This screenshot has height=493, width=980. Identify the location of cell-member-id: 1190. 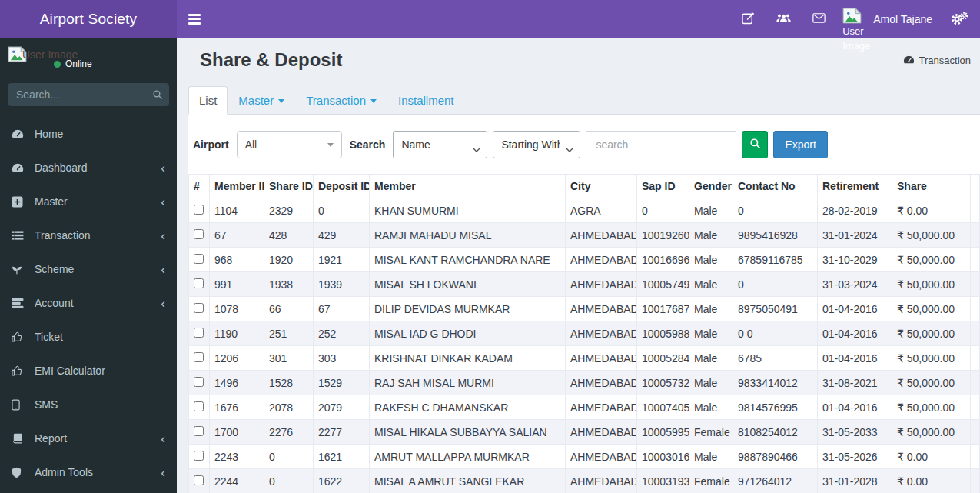
(237, 334).